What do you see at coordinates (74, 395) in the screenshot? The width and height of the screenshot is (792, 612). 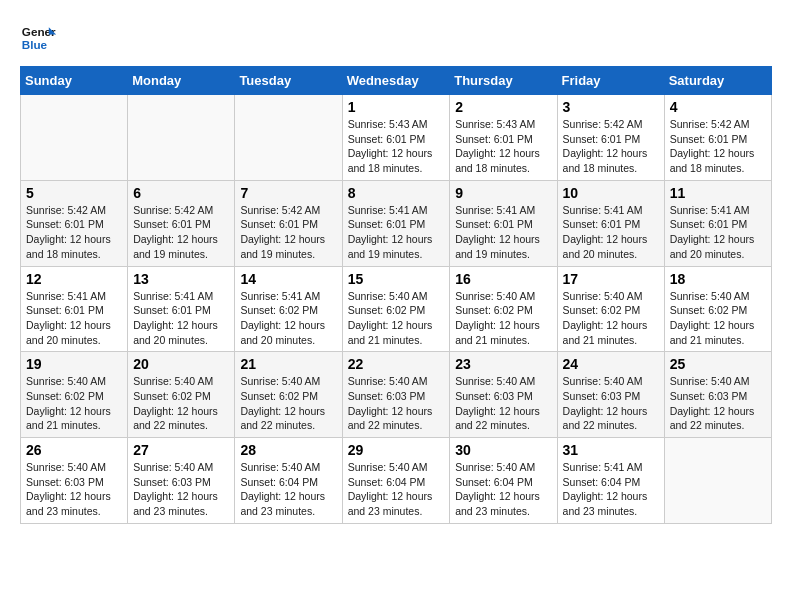 I see `calendar-cell: 19Sunrise: 5:40 AM Sunset: 6:02 PM Dayli…` at bounding box center [74, 395].